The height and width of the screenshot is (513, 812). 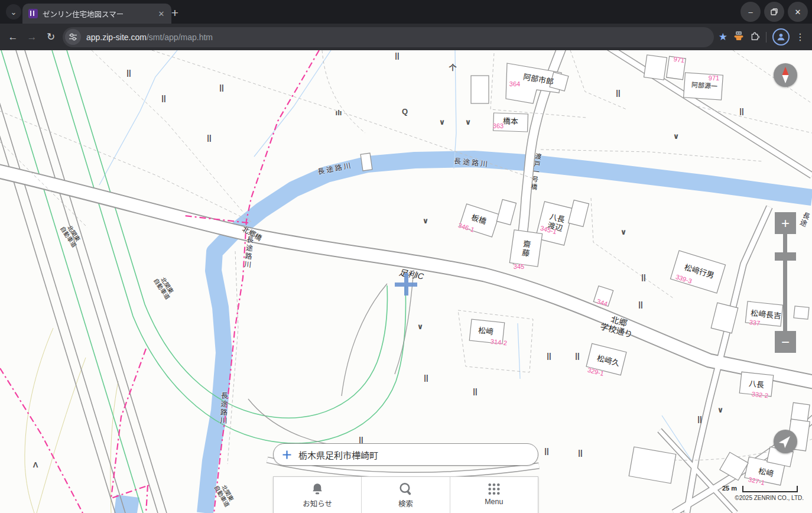 I want to click on grid-icon, so click(x=494, y=489).